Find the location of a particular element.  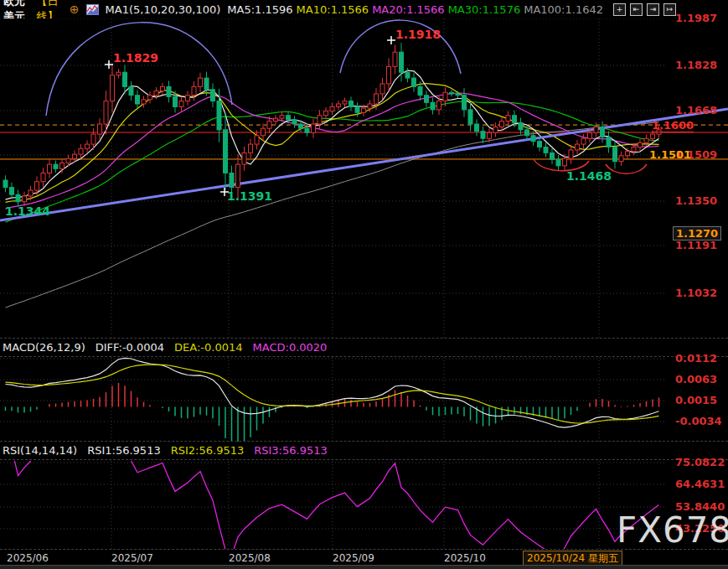

macd-title: MACD(26,12,9) is located at coordinates (44, 347).